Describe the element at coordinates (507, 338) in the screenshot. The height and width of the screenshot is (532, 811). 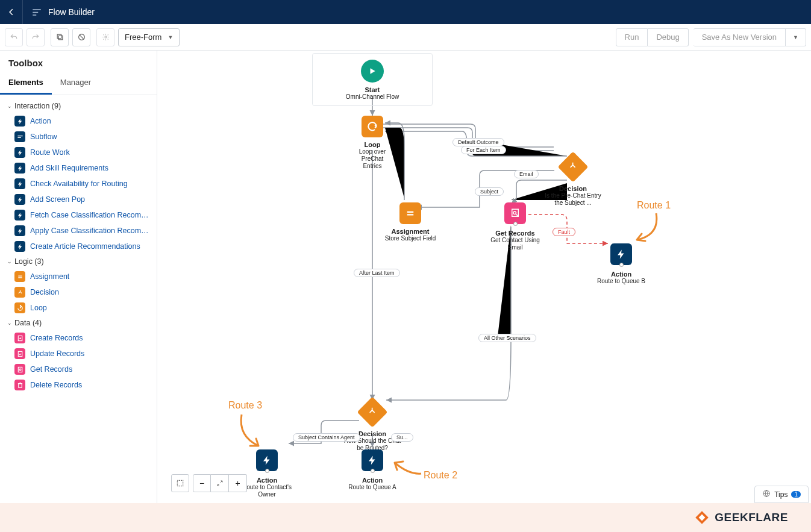
I see `label-all-other: All Other Scenarios` at that location.